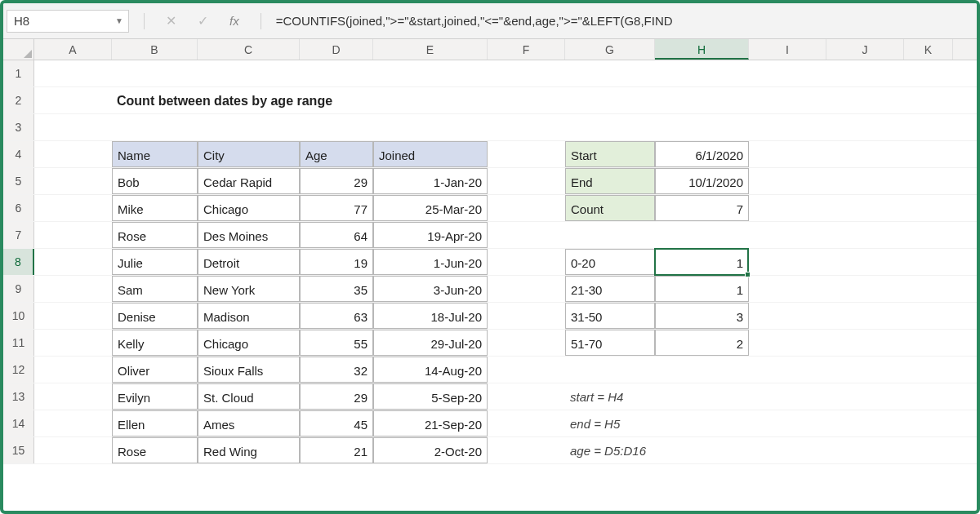 This screenshot has width=980, height=514. Describe the element at coordinates (430, 397) in the screenshot. I see `cell: 5-Sep-20` at that location.